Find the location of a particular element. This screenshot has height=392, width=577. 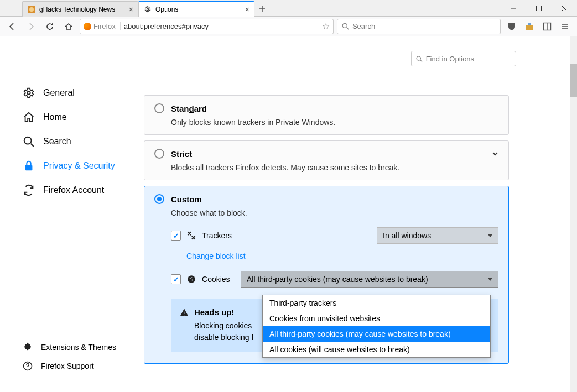

nav-general: General is located at coordinates (83, 93).